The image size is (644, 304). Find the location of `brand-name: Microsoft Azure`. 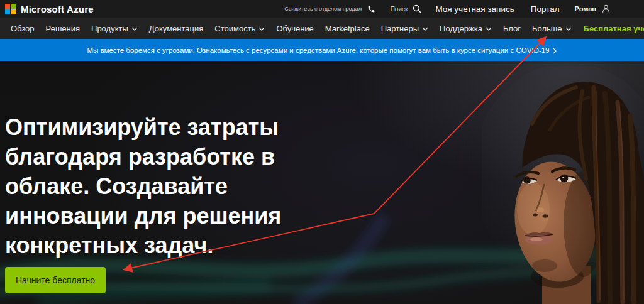

brand-name: Microsoft Azure is located at coordinates (57, 9).